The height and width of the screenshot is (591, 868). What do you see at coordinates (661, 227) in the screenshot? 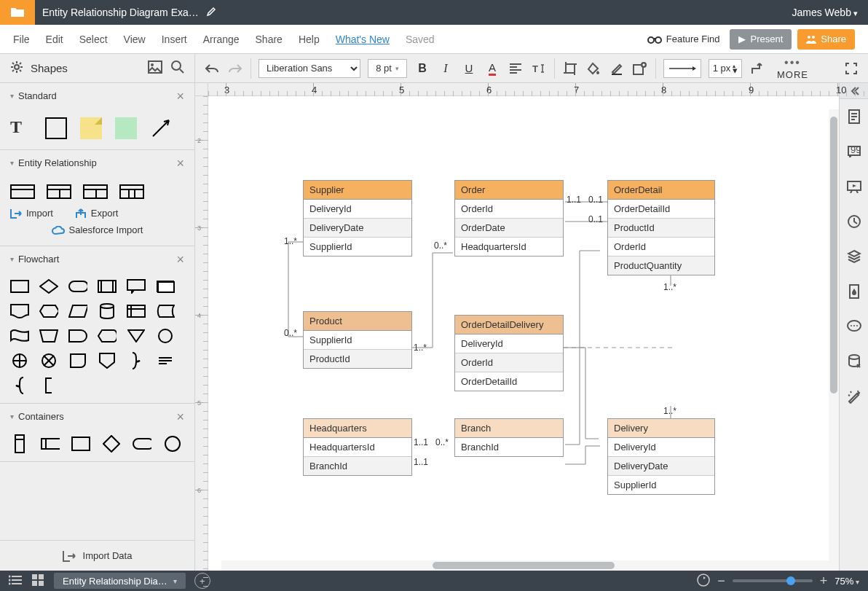
I see `entity-orderdetail: OrderDetail OrderDetailId ProductId Orde…` at bounding box center [661, 227].